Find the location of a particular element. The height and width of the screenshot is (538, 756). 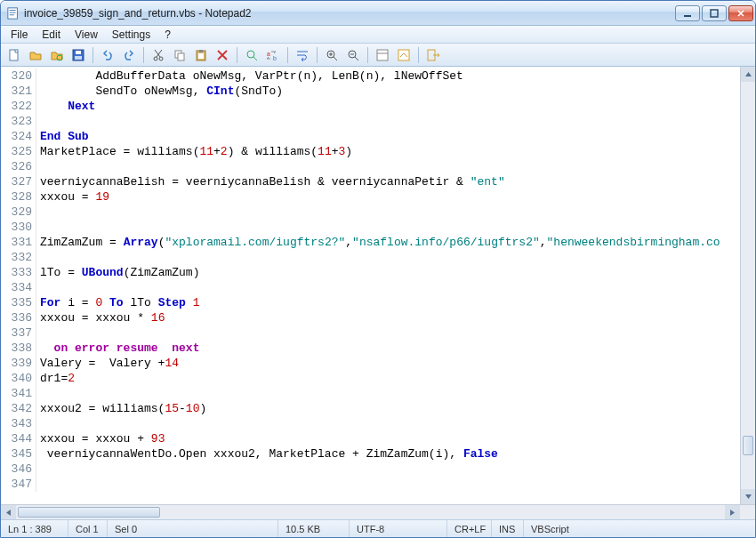

line-source: dr1=2 is located at coordinates (388, 379).